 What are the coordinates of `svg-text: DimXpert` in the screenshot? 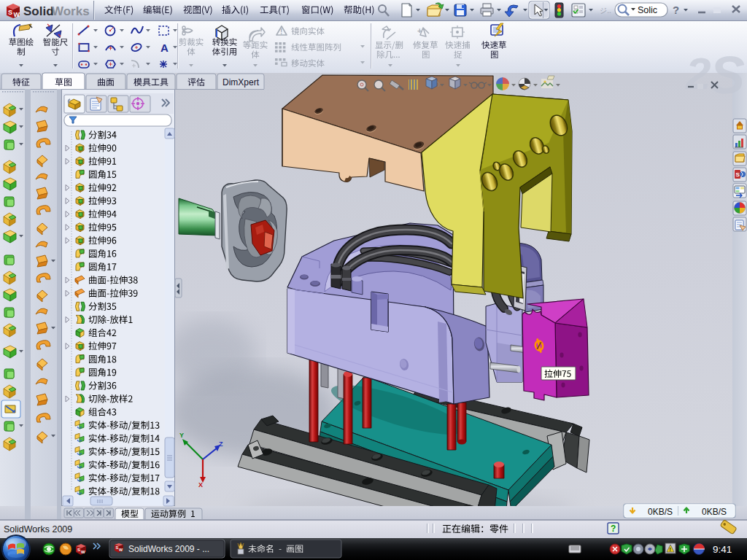 It's located at (241, 82).